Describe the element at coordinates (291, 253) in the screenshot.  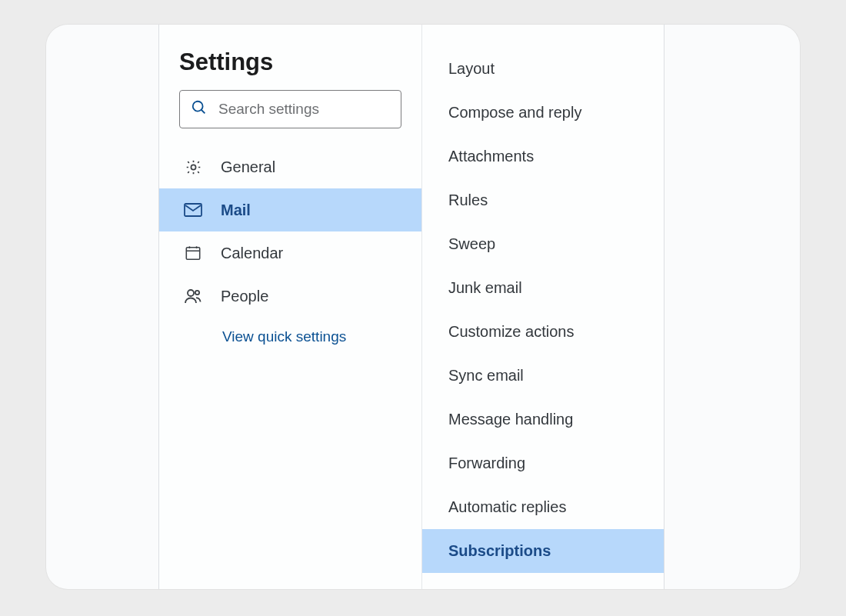
I see `primary-nav-item-calendar: Calendar` at that location.